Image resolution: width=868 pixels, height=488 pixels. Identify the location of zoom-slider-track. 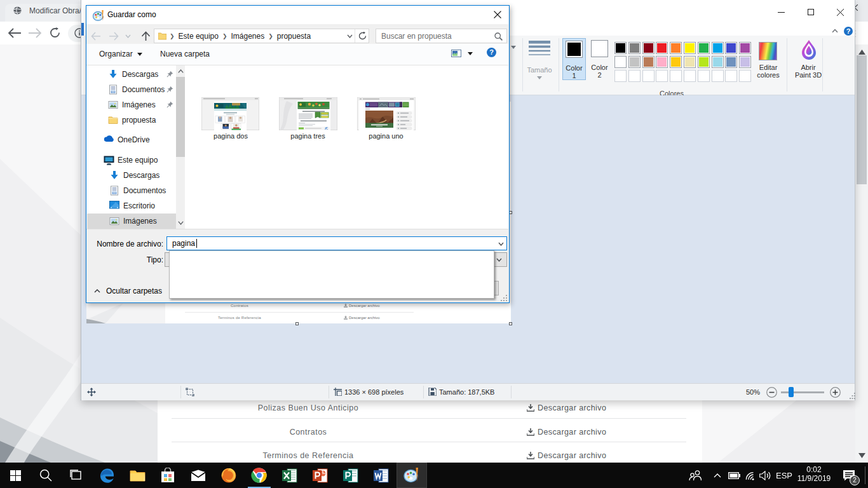
(803, 393).